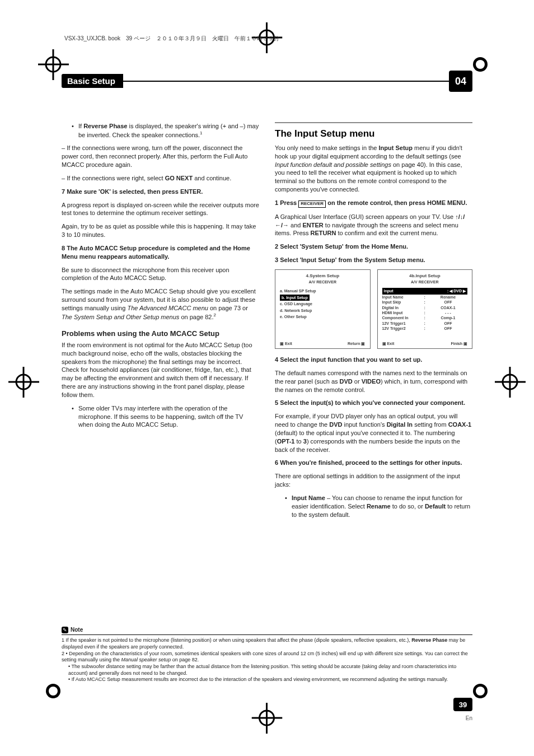 The width and height of the screenshot is (534, 756). What do you see at coordinates (160, 157) in the screenshot?
I see `dash-item: – If the connections were wrong, turn of…` at bounding box center [160, 157].